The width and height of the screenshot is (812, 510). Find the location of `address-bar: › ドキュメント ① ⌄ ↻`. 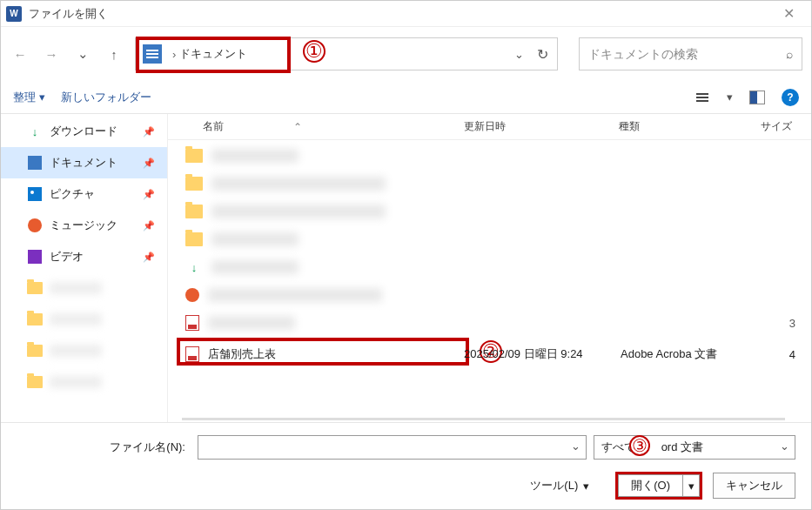

address-bar: › ドキュメント ① ⌄ ↻ is located at coordinates (346, 54).